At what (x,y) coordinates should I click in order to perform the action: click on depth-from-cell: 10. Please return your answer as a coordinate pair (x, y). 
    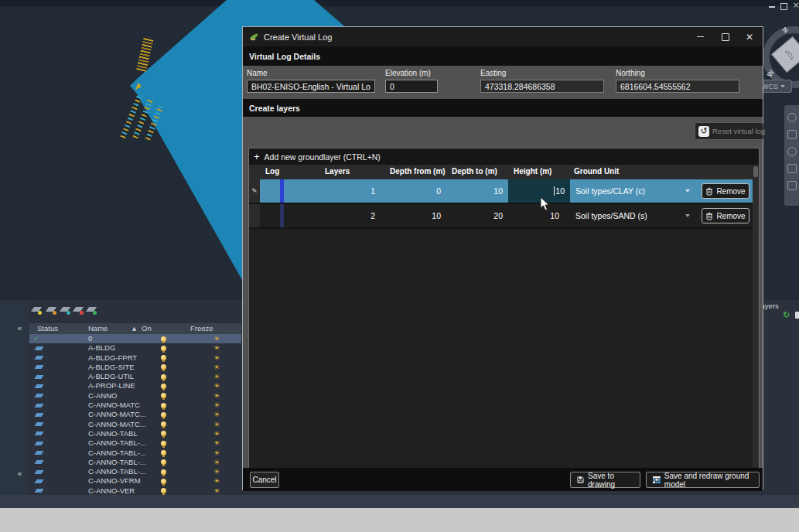
    Looking at the image, I should click on (411, 216).